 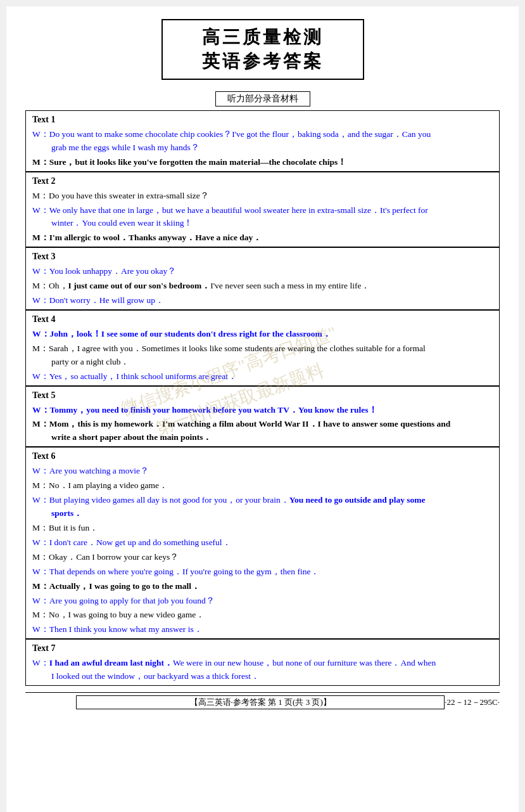 What do you see at coordinates (263, 99) in the screenshot?
I see `section-header: 听力部分录音材料` at bounding box center [263, 99].